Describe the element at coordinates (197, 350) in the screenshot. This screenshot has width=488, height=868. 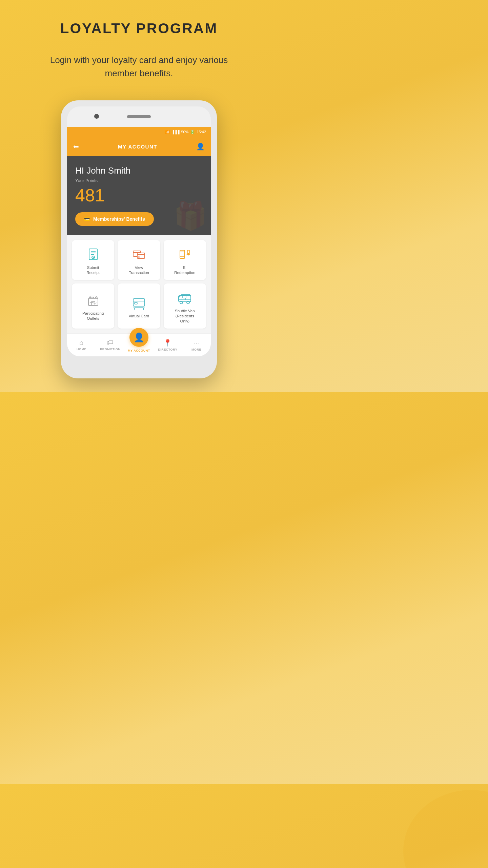
I see `more-nav-label: MORE` at that location.